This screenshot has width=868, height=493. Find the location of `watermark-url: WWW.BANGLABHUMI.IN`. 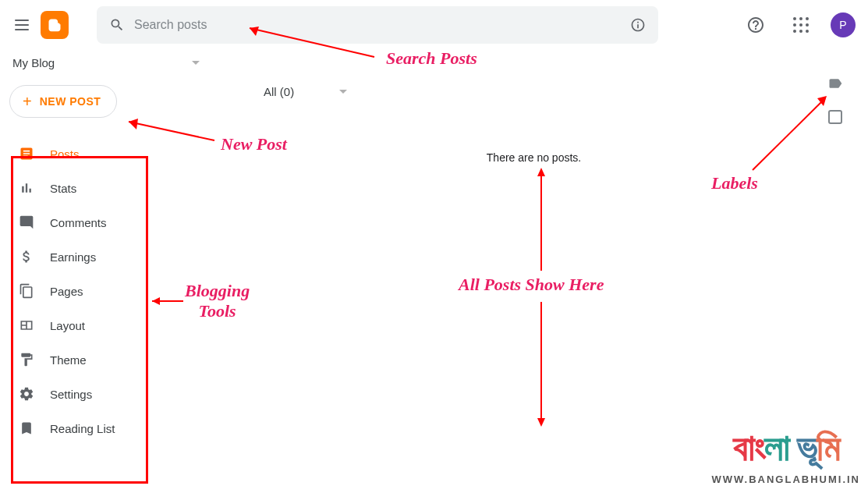

watermark-url: WWW.BANGLABHUMI.IN is located at coordinates (786, 479).